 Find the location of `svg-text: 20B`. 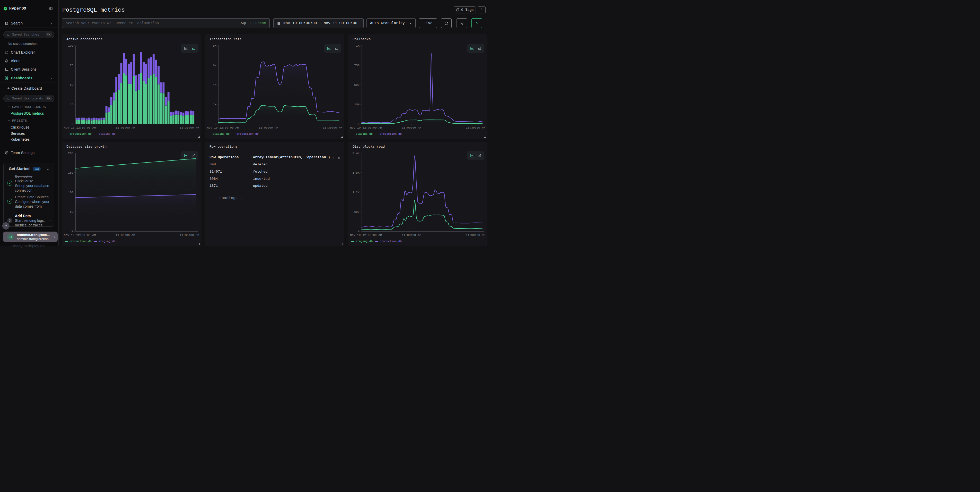

svg-text: 20B is located at coordinates (71, 153).